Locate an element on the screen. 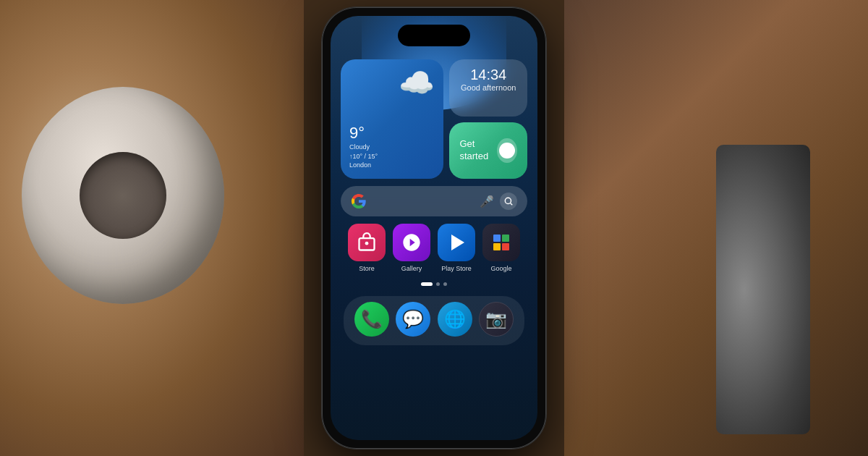 The width and height of the screenshot is (868, 456). greeting-text: Good afternoon is located at coordinates (488, 88).